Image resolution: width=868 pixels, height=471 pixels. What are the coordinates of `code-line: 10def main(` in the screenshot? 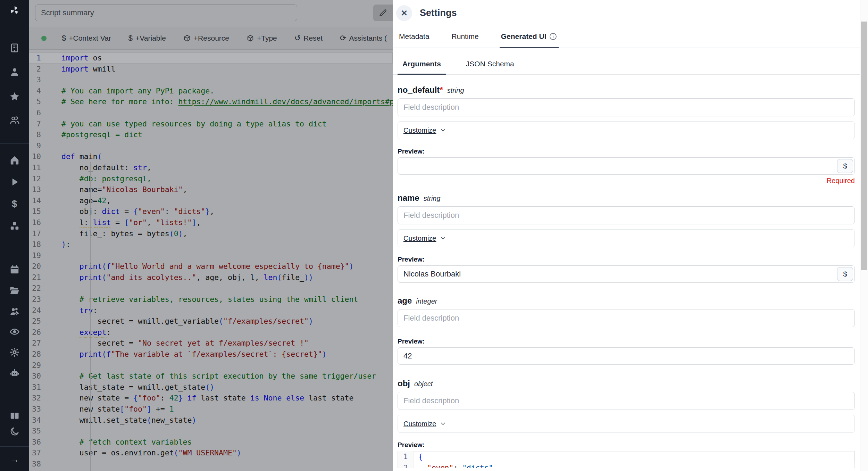 It's located at (211, 157).